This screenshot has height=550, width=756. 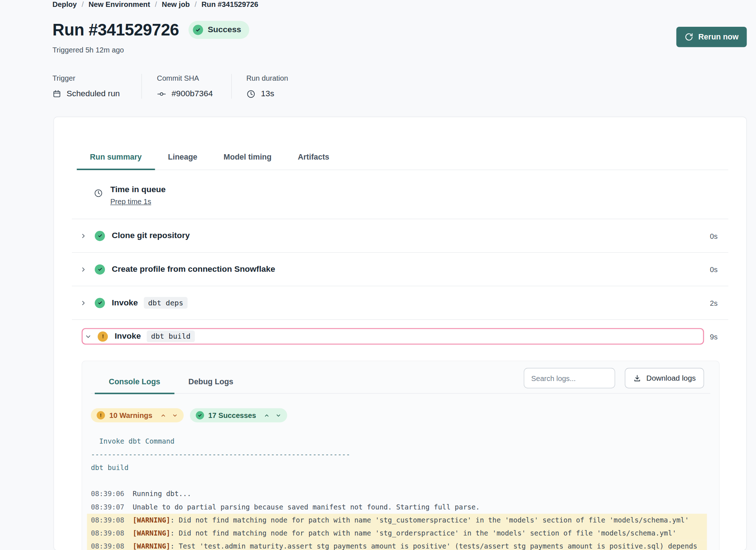 I want to click on successes-badge: 17 Successes, so click(x=239, y=415).